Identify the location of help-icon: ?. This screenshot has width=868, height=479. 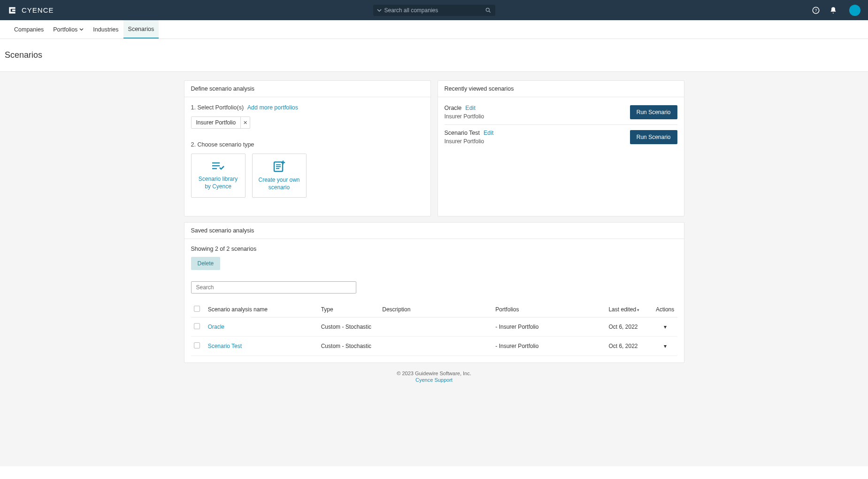
(816, 10).